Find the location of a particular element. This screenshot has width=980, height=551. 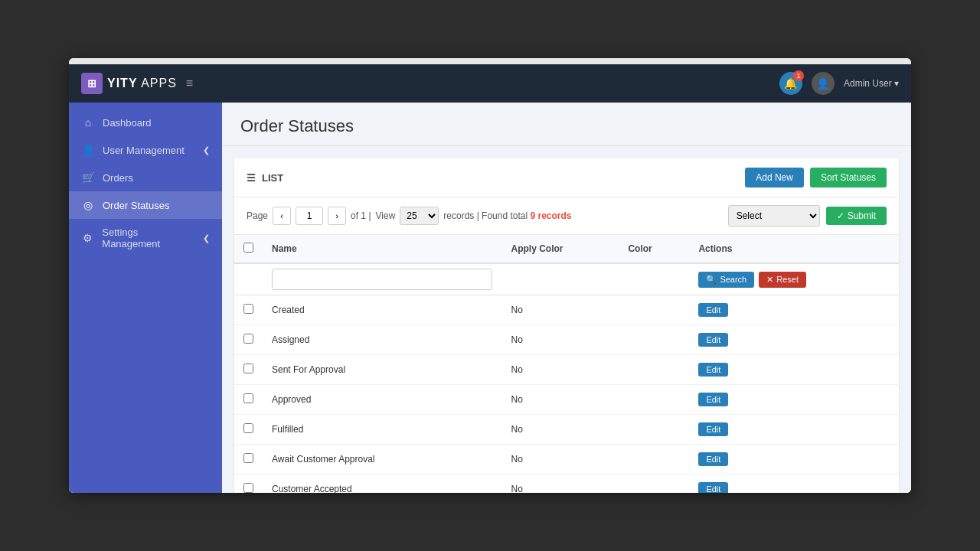

page-title: Order Statuses is located at coordinates (567, 126).